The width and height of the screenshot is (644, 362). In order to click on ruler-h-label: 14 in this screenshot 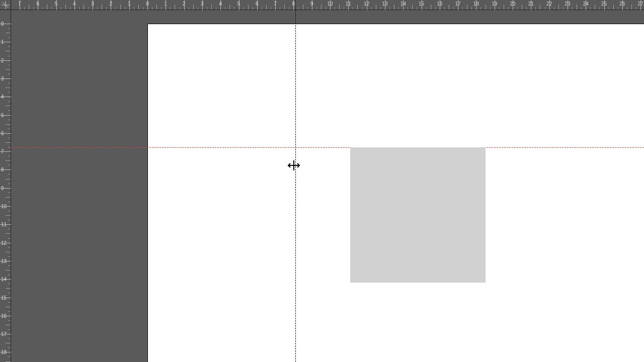, I will do `click(404, 4)`.